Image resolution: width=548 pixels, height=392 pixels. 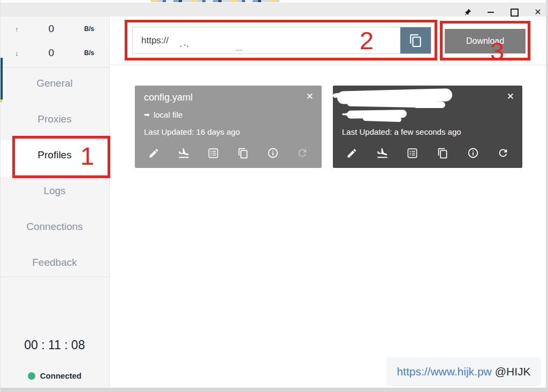 What do you see at coordinates (17, 29) in the screenshot?
I see `upload-arrow-icon: ↑` at bounding box center [17, 29].